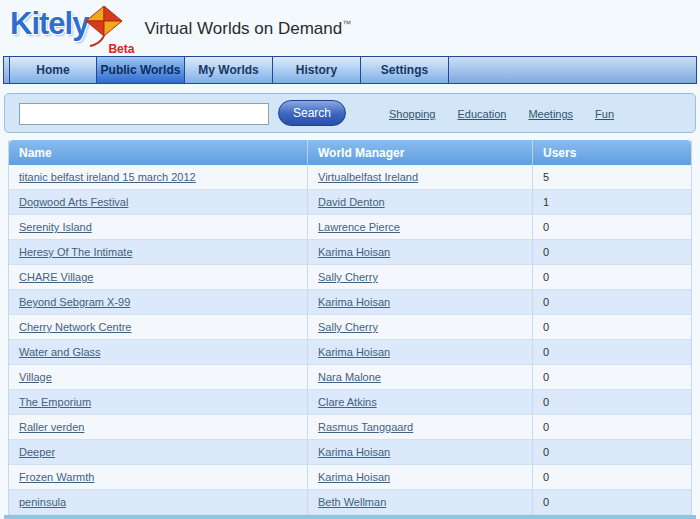 The width and height of the screenshot is (700, 519). I want to click on quick-link-meetings: Meetings, so click(550, 114).